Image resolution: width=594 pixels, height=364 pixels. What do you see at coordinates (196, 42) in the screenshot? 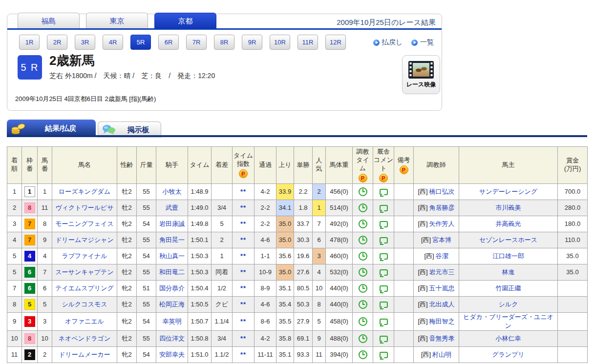
I see `race-tab-7r: 7R` at bounding box center [196, 42].